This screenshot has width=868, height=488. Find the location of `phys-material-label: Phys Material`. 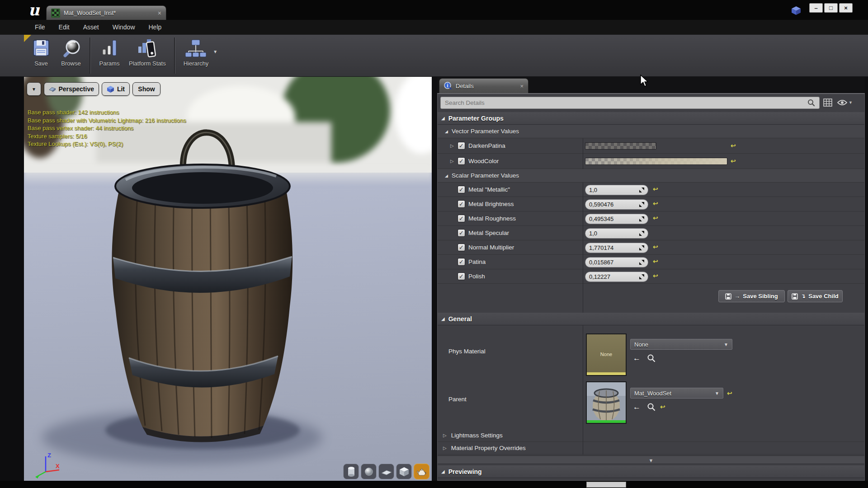

phys-material-label: Phys Material is located at coordinates (467, 352).